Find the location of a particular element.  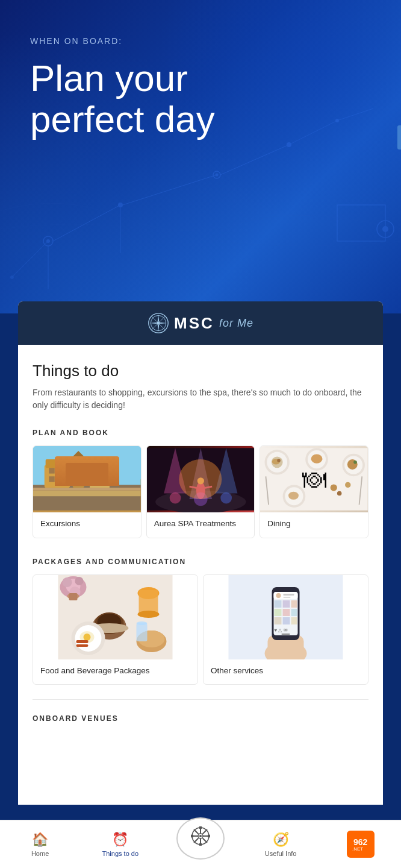

food-beverage-label: Food and Beverage Packages is located at coordinates (116, 672).